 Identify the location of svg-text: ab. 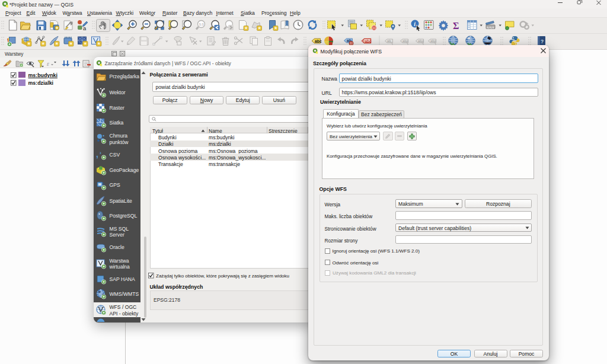
(389, 41).